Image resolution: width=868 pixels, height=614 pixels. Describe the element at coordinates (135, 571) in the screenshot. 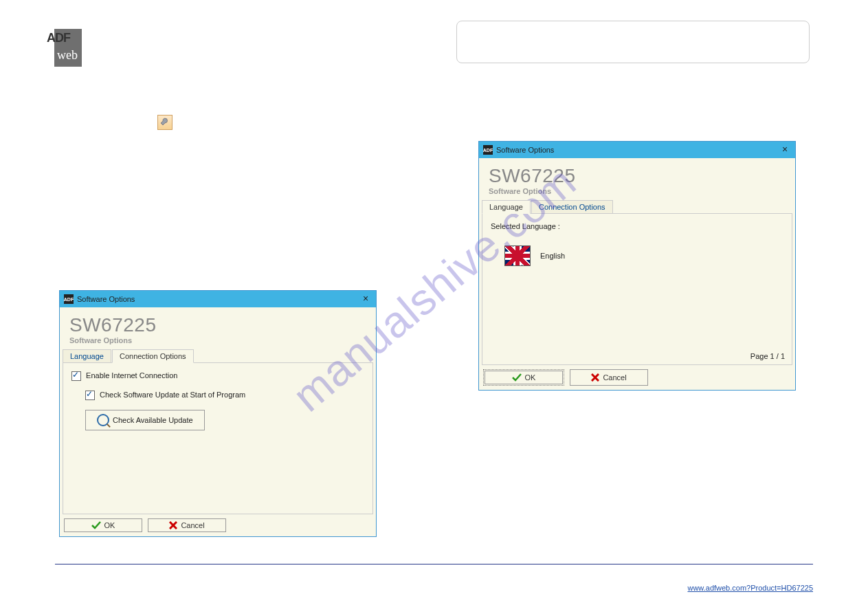

I see `footer-left-1: ADFweb.com Srl – IT31010 – Mareno – Trev…` at that location.